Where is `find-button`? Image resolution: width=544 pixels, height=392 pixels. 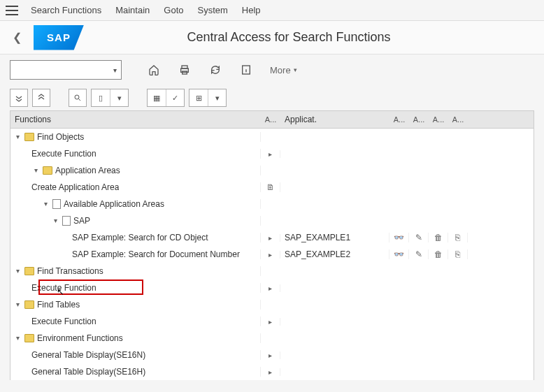 find-button is located at coordinates (78, 98).